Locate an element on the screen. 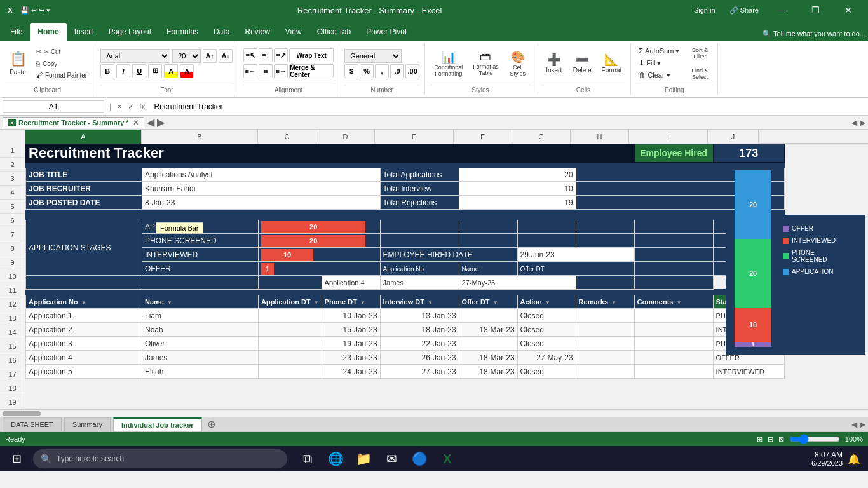 This screenshot has width=868, height=488. offer-dt-cell: 27-May-23 is located at coordinates (517, 283).